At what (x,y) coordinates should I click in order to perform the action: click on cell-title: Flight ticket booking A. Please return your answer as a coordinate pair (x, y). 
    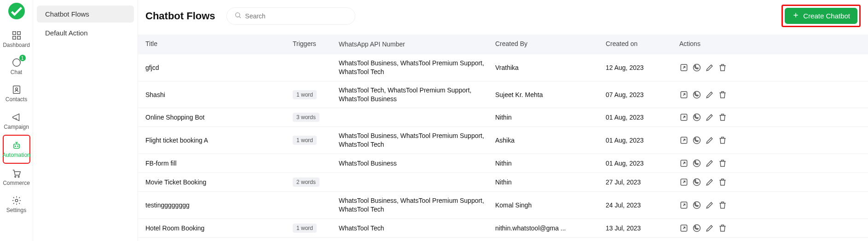
    Looking at the image, I should click on (219, 140).